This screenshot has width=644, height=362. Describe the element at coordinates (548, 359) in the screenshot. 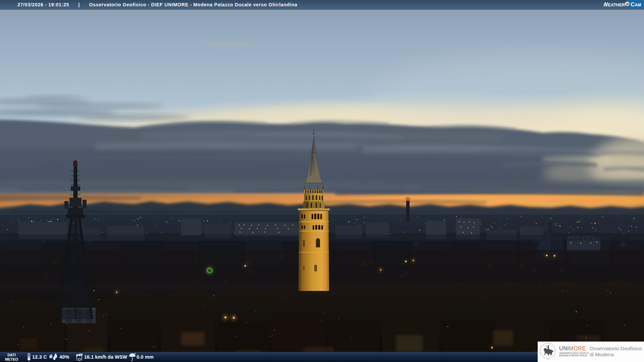

I see `svg-text: 1175` at that location.